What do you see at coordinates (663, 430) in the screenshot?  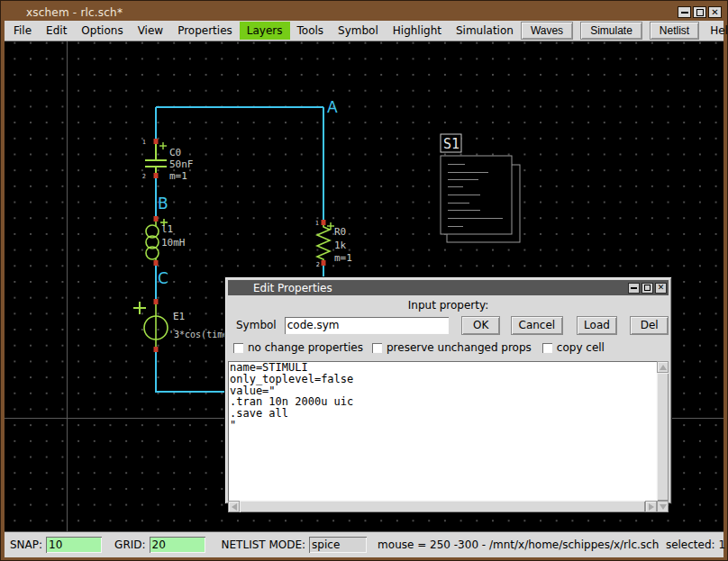 I see `vertical-scrollbar` at bounding box center [663, 430].